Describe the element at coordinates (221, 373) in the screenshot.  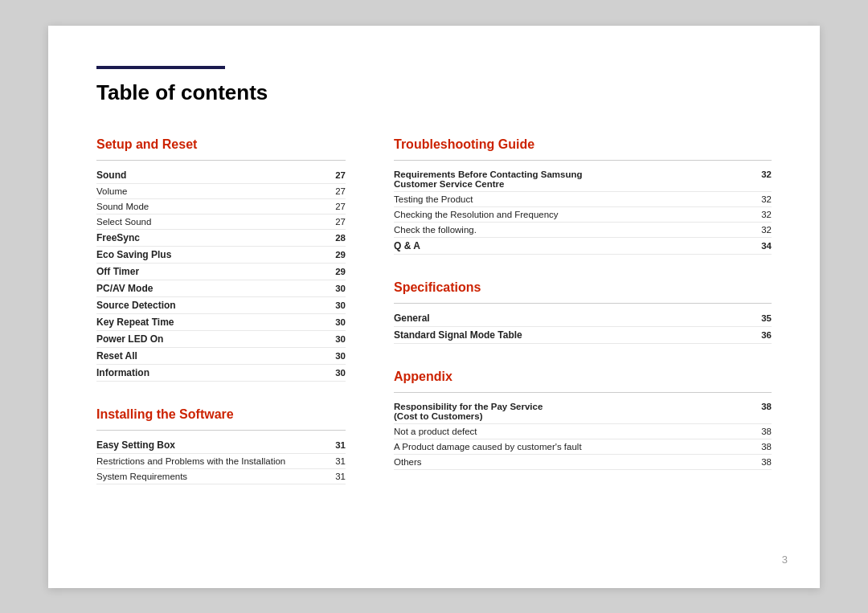
I see `table-row: Information 30` at that location.